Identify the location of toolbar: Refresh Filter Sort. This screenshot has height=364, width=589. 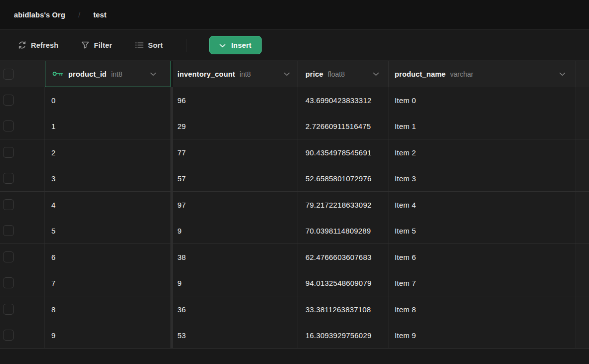
(294, 45).